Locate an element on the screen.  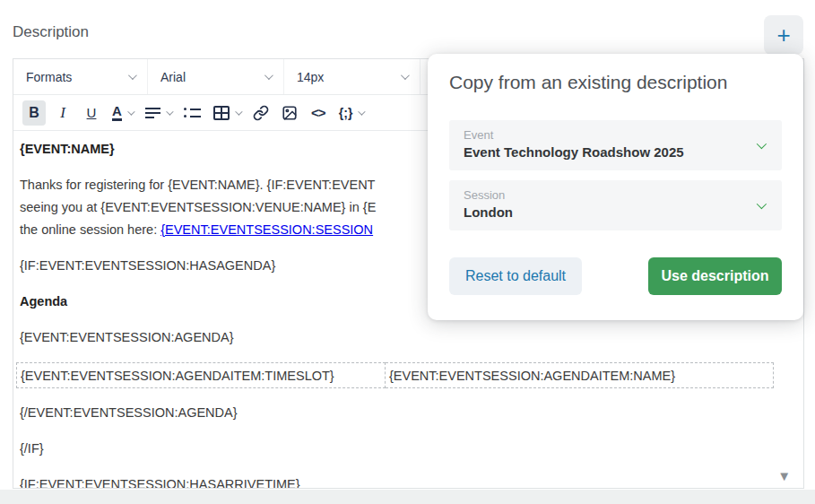
link-button is located at coordinates (261, 113).